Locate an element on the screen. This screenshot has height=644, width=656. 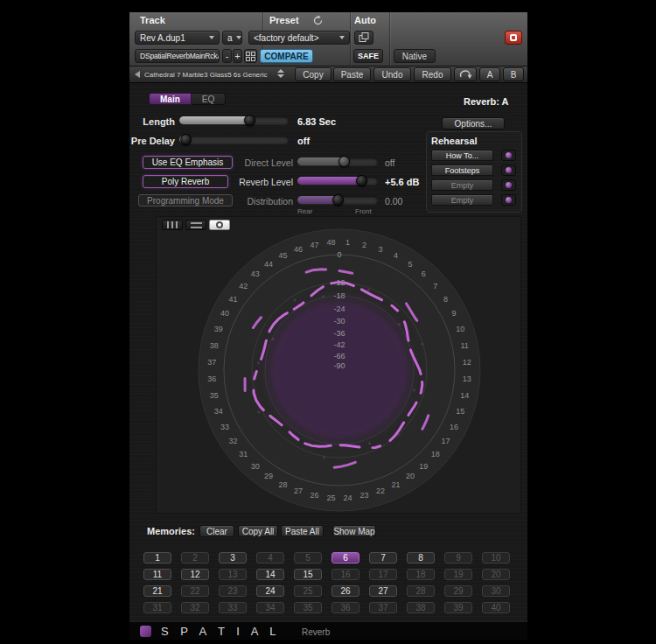
plugin-preset-title: Cathedral 7 Marble3 Glass5 6s Generic is located at coordinates (210, 75).